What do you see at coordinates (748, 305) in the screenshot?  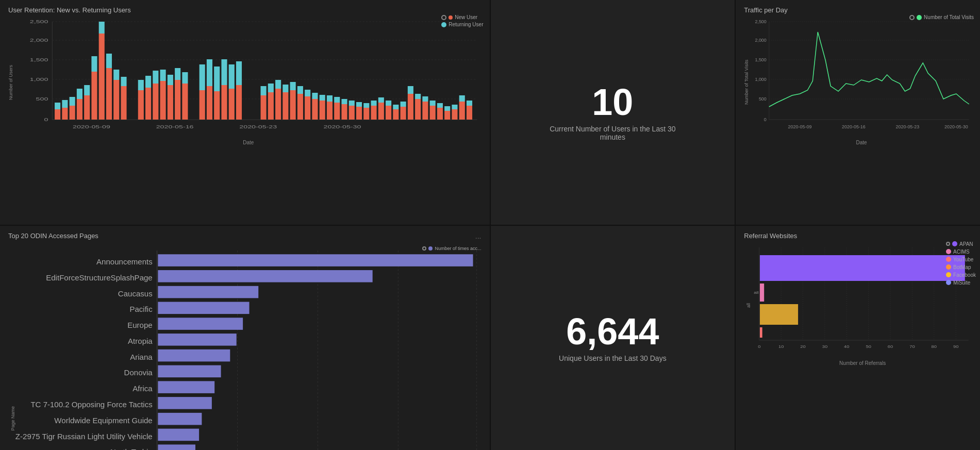 I see `referral-y-axis-label: all` at bounding box center [748, 305].